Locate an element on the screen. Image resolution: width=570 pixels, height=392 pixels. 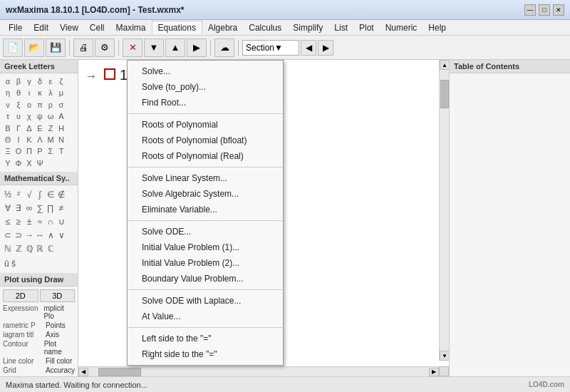
greek-Nu: Ν is located at coordinates (61, 140).